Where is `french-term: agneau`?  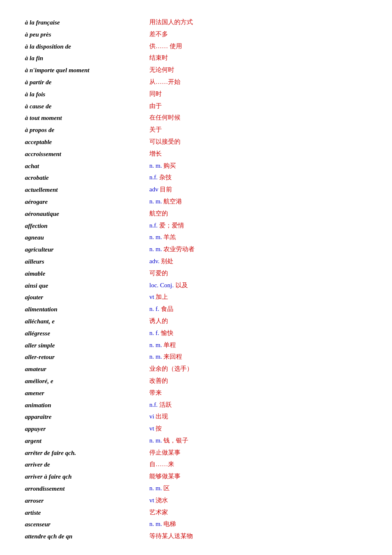 french-term: agneau is located at coordinates (87, 237).